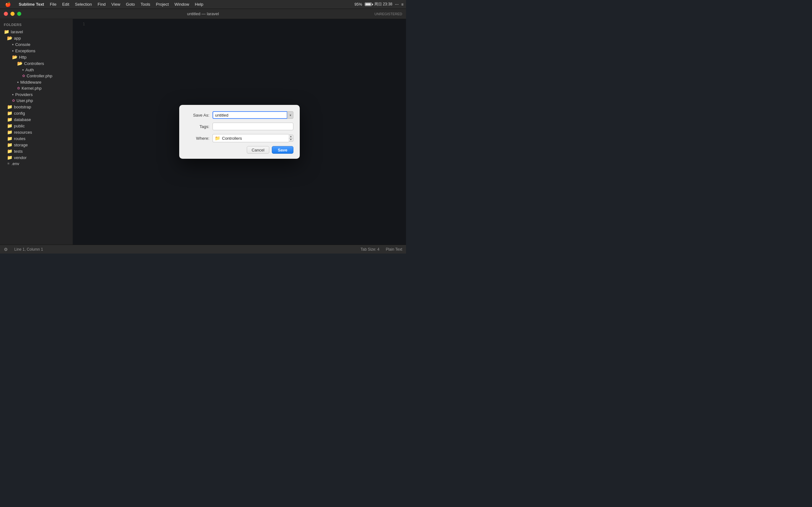 The height and width of the screenshot is (507, 812). What do you see at coordinates (36, 38) in the screenshot?
I see `sidebar-item-app: 📂 app` at bounding box center [36, 38].